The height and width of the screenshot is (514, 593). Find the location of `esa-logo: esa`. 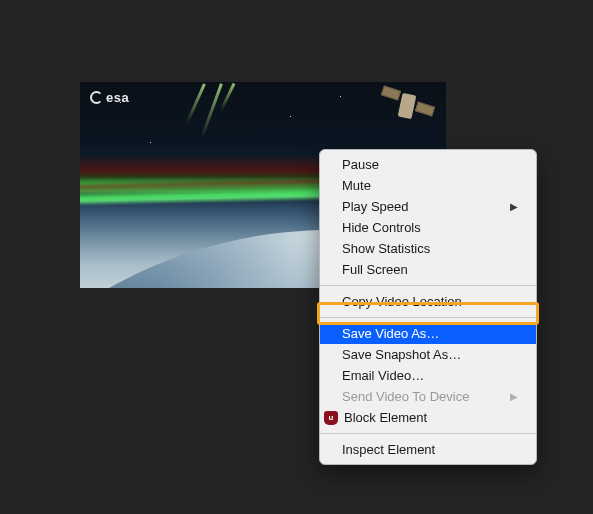

esa-logo: esa is located at coordinates (110, 98).